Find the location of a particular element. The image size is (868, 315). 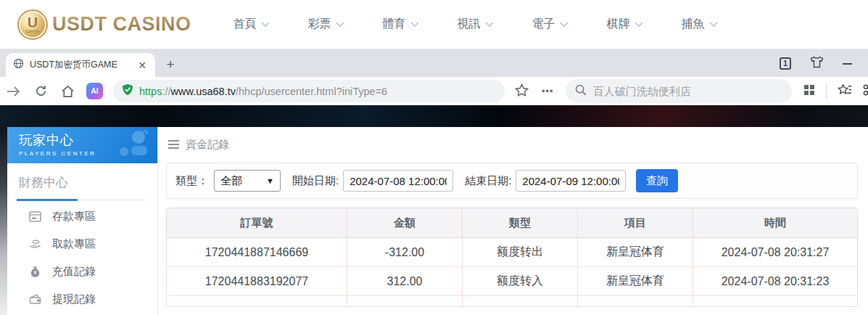

select-caret-icon: ▼ is located at coordinates (270, 181).